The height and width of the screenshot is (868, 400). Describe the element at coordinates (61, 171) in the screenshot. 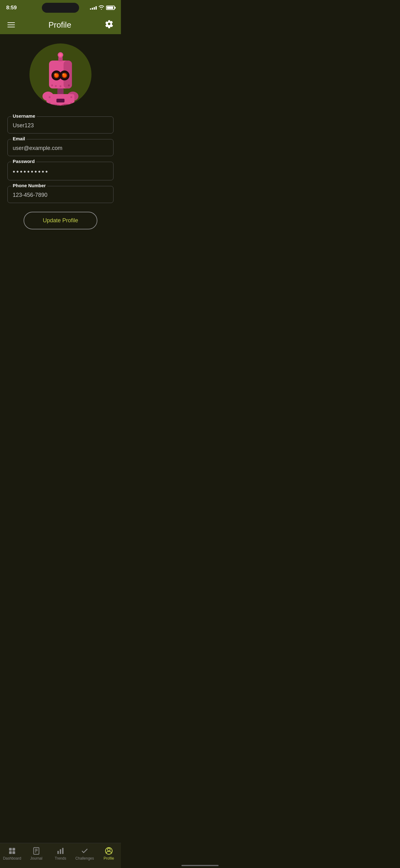

I see `password-field: Password ••••••••••` at that location.